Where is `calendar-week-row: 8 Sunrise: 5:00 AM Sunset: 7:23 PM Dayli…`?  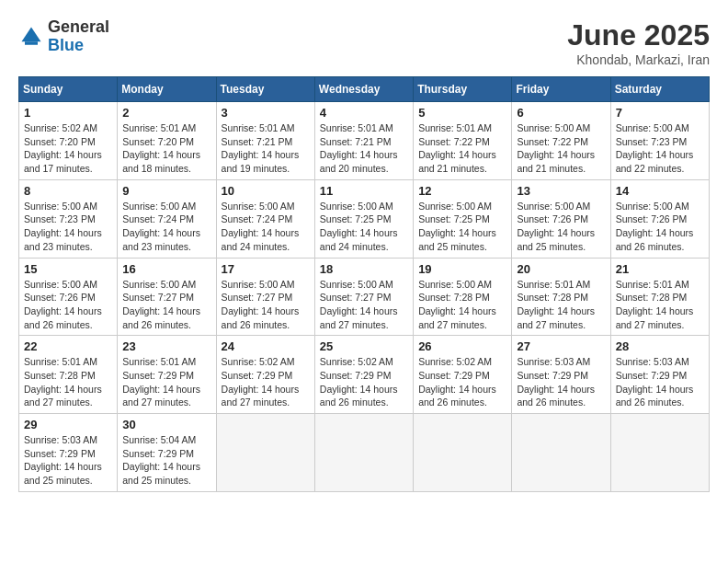 calendar-week-row: 8 Sunrise: 5:00 AM Sunset: 7:23 PM Dayli… is located at coordinates (364, 219).